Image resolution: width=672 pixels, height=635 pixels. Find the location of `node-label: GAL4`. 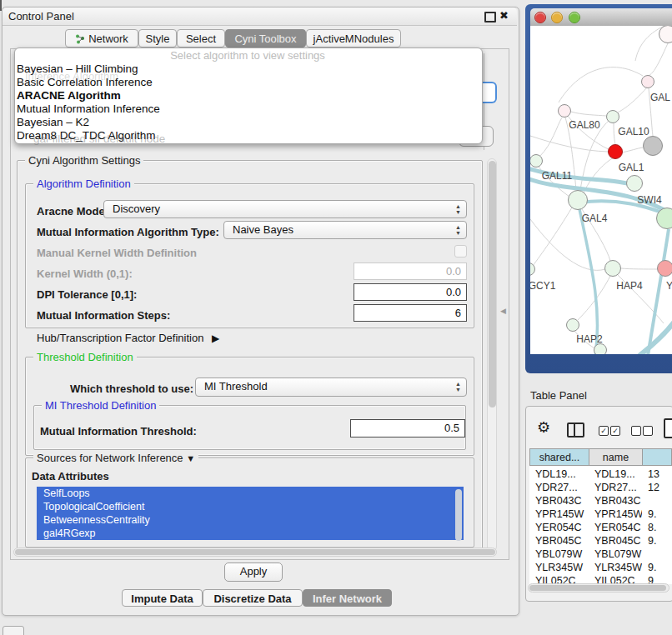

node-label: GAL4 is located at coordinates (595, 218).